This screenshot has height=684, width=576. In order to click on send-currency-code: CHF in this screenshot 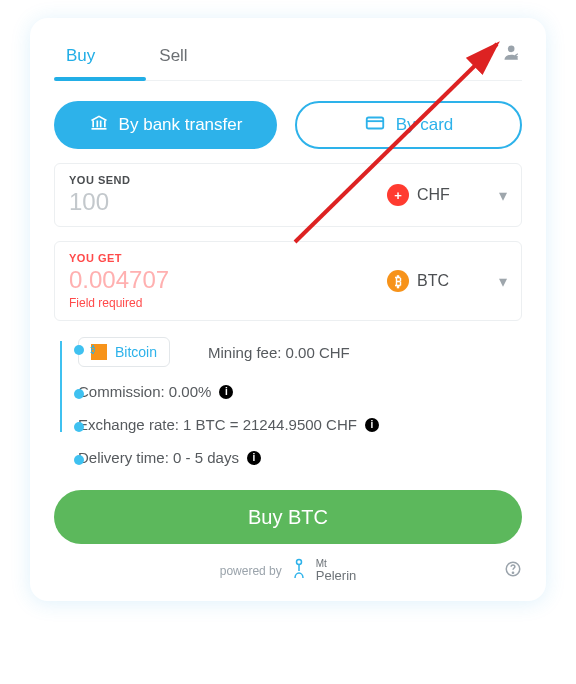, I will do `click(434, 195)`.